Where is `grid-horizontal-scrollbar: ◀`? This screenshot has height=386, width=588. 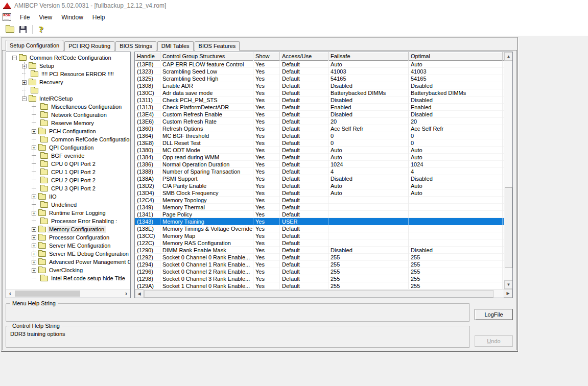
grid-horizontal-scrollbar: ◀ is located at coordinates (319, 293).